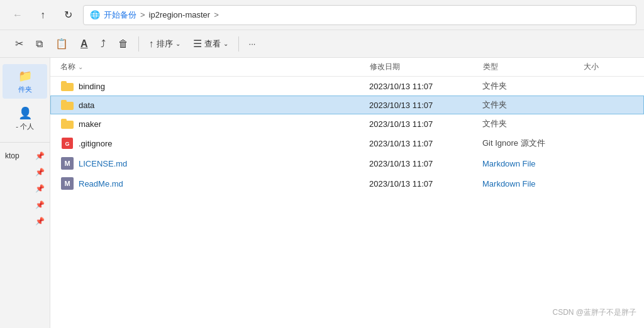 This screenshot has width=644, height=328. I want to click on sidebar-item-pin4: 📌, so click(25, 221).